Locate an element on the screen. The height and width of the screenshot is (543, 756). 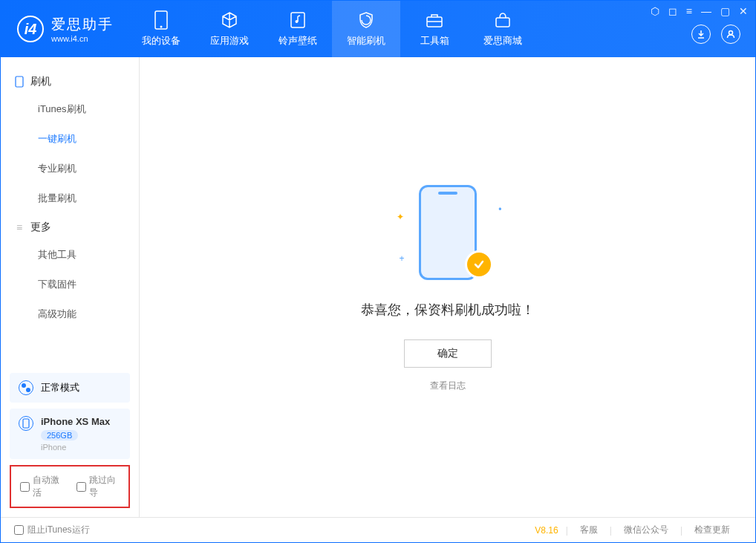
device-type: iPhone is located at coordinates (76, 447).